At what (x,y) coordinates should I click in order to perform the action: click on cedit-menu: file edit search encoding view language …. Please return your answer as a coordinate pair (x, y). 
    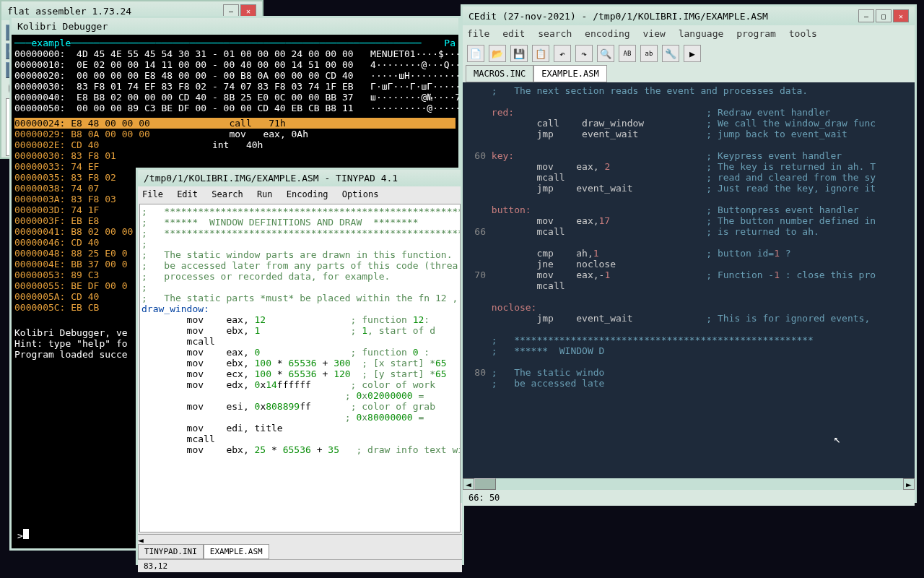
    Looking at the image, I should click on (689, 33).